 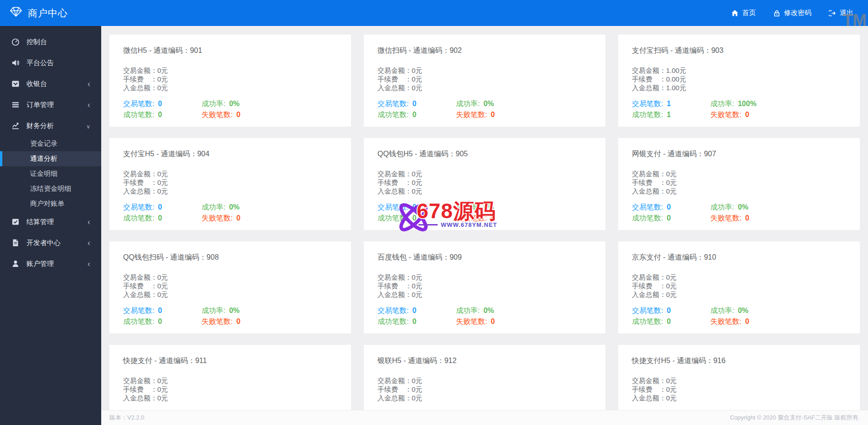 What do you see at coordinates (792, 13) in the screenshot?
I see `navbar-links: 首页 修改密码 退出` at bounding box center [792, 13].